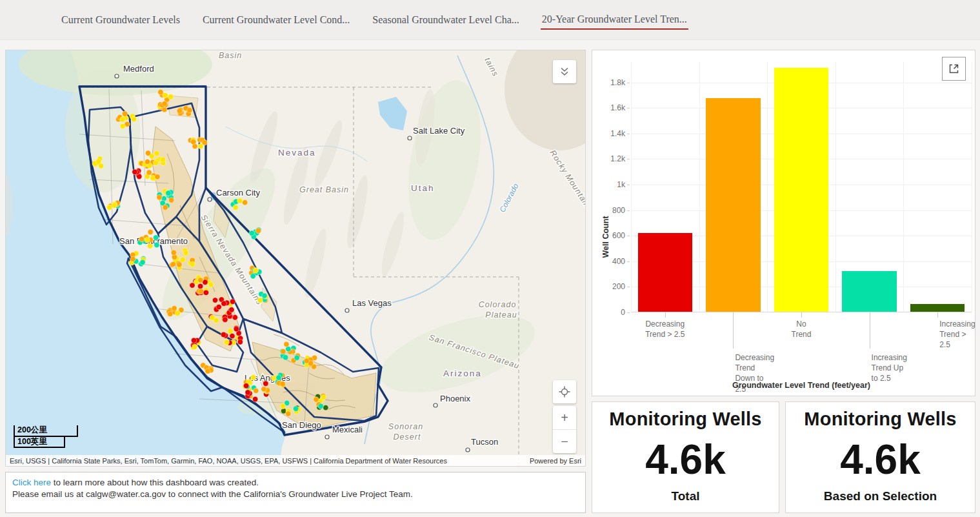 This screenshot has height=517, width=980. Describe the element at coordinates (32, 483) in the screenshot. I see `click-here-link: Click here` at that location.